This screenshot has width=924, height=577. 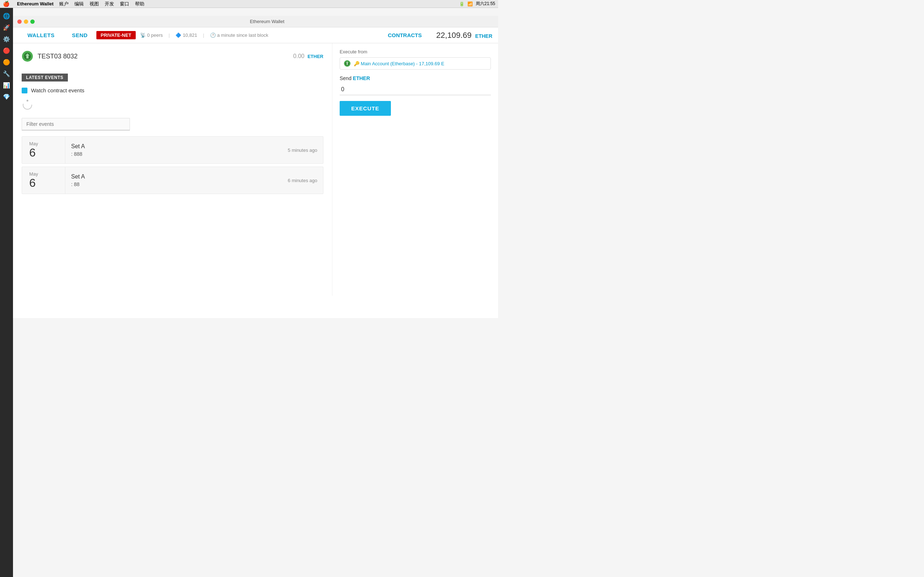 What do you see at coordinates (470, 4) in the screenshot?
I see `wifi-icon: 📶` at bounding box center [470, 4].